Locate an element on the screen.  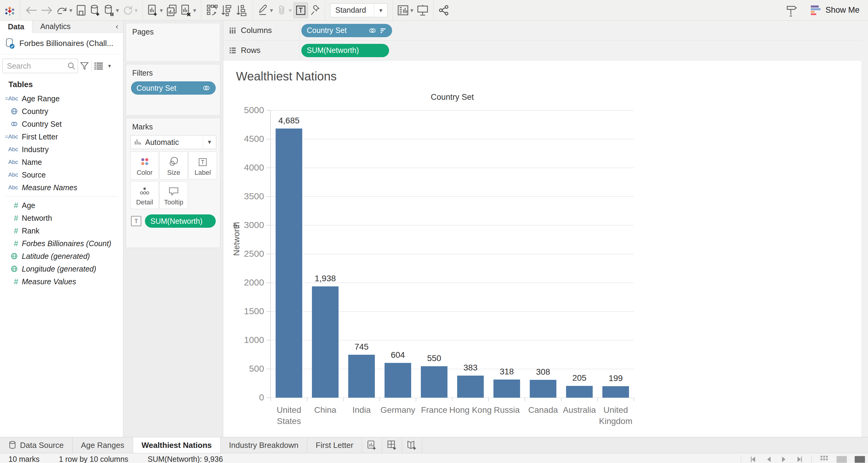
marks-pill-sum-networth: SUM(Networth) is located at coordinates (180, 221).